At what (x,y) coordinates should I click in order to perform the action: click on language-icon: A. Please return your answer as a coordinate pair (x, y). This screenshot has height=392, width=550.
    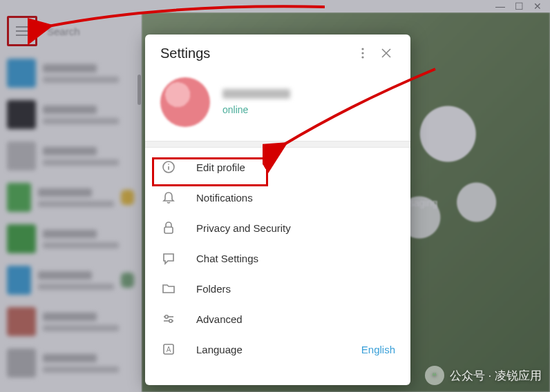
    Looking at the image, I should click on (169, 349).